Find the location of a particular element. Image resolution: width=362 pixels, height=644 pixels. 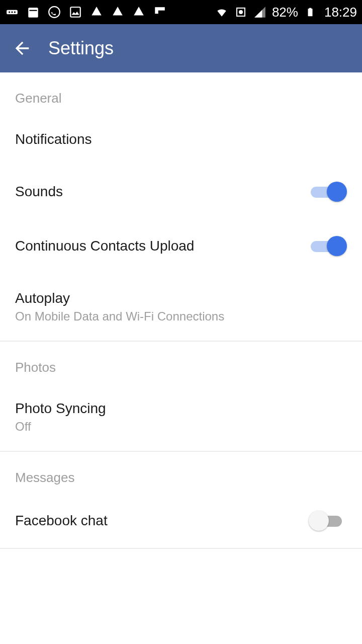

setting-title: Sounds is located at coordinates (163, 192).